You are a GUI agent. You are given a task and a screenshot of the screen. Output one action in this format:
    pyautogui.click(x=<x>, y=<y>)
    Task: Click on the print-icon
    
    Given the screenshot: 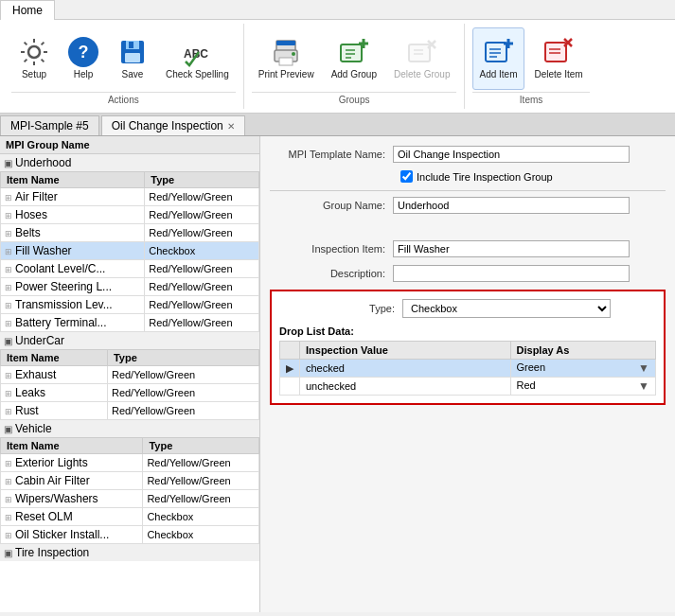 What is the action you would take?
    pyautogui.click(x=286, y=52)
    